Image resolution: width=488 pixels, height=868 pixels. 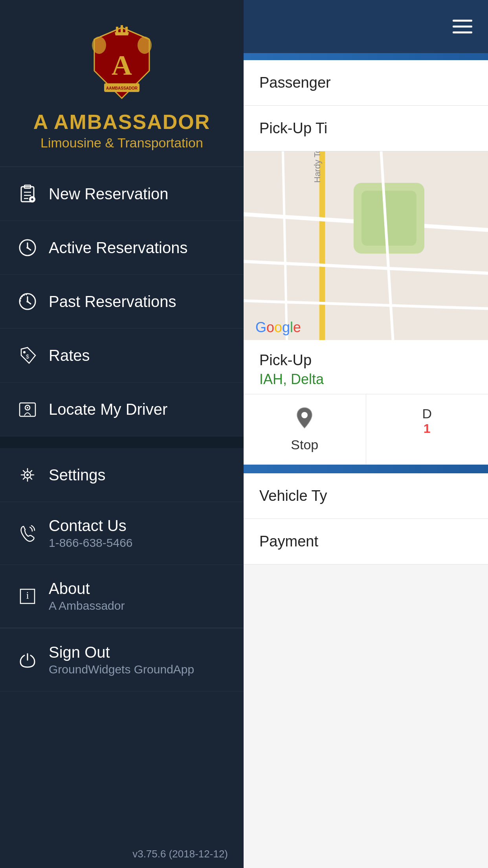 What do you see at coordinates (366, 129) in the screenshot?
I see `pickup-time-field: Pick-Up Ti` at bounding box center [366, 129].